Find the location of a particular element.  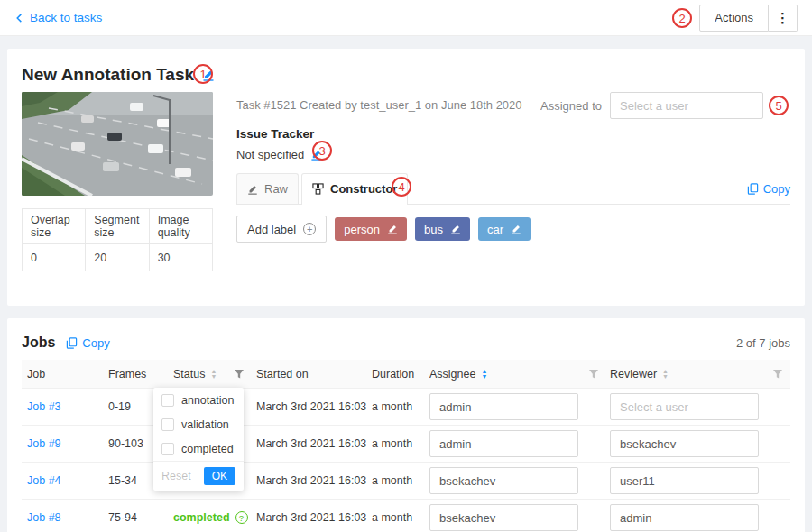

plus-circle-icon: + is located at coordinates (309, 229).